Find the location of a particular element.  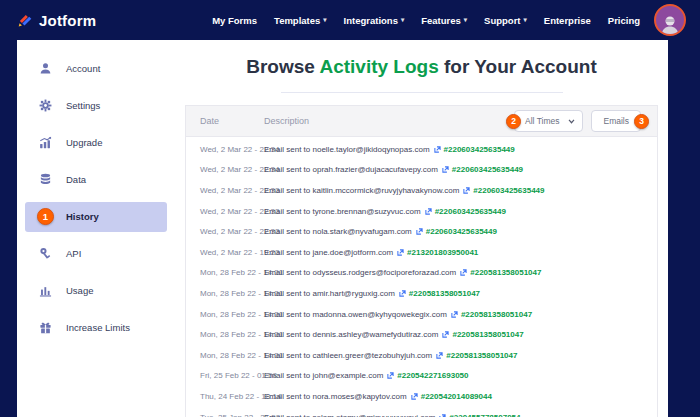

log-email: tyrone.brennan@suzyvuc.com is located at coordinates (366, 212).